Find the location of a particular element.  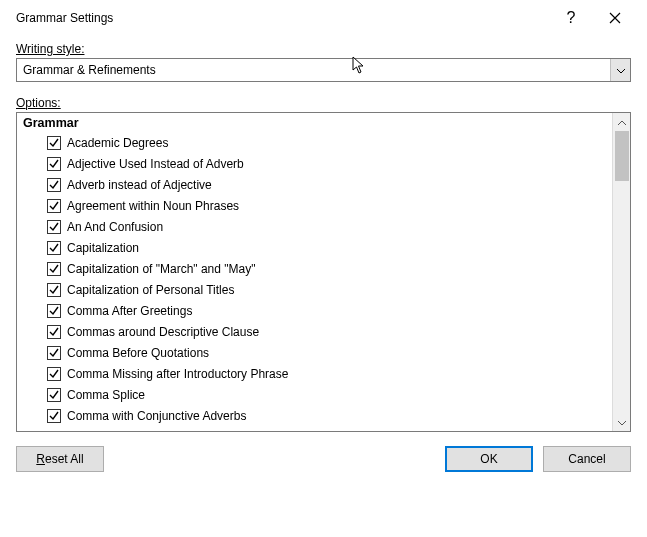

help-icon: ? is located at coordinates (572, 18).